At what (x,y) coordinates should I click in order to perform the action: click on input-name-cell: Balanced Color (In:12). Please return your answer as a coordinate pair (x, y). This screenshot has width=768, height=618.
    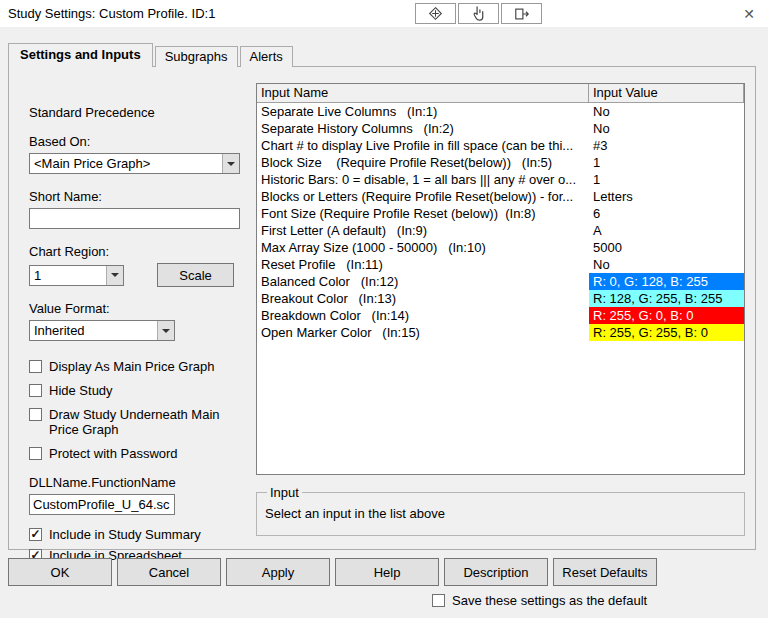
    Looking at the image, I should click on (423, 282).